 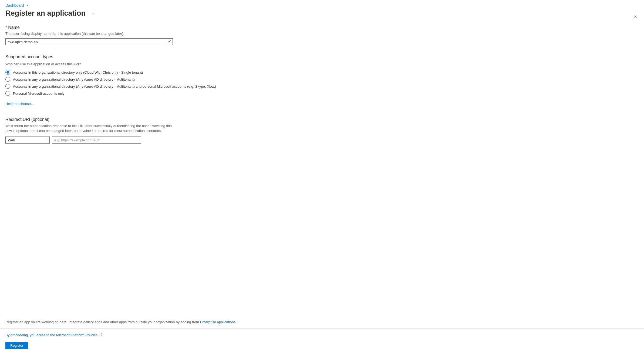 What do you see at coordinates (140, 57) in the screenshot?
I see `account-types-heading: Supported account types` at bounding box center [140, 57].